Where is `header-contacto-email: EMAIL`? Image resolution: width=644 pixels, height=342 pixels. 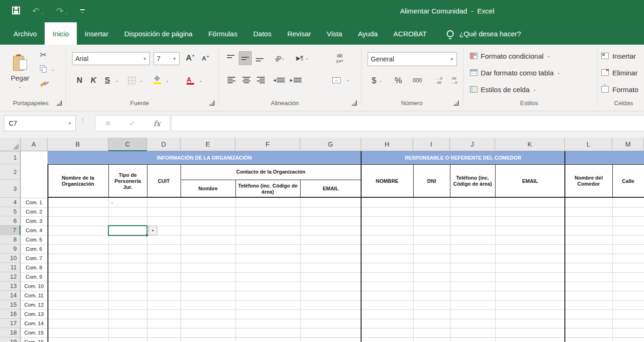
header-contacto-email: EMAIL is located at coordinates (330, 189).